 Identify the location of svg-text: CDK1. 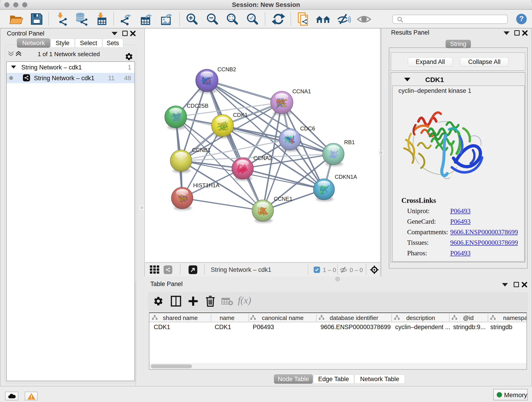
(241, 115).